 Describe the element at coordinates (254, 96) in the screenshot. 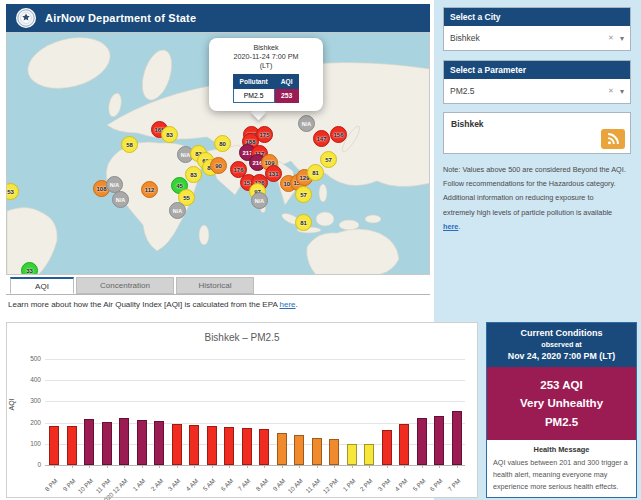

I see `popup-pollutant-value: PM2.5` at that location.